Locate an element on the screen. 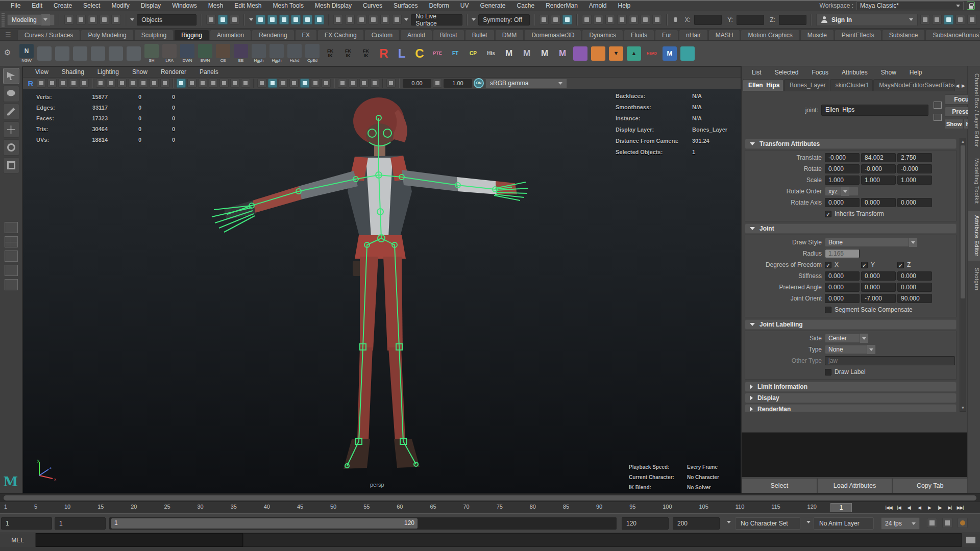 The image size is (980, 551). attribute-scroll-area: Transform Attributes Translate -0.000 84… is located at coordinates (850, 274).